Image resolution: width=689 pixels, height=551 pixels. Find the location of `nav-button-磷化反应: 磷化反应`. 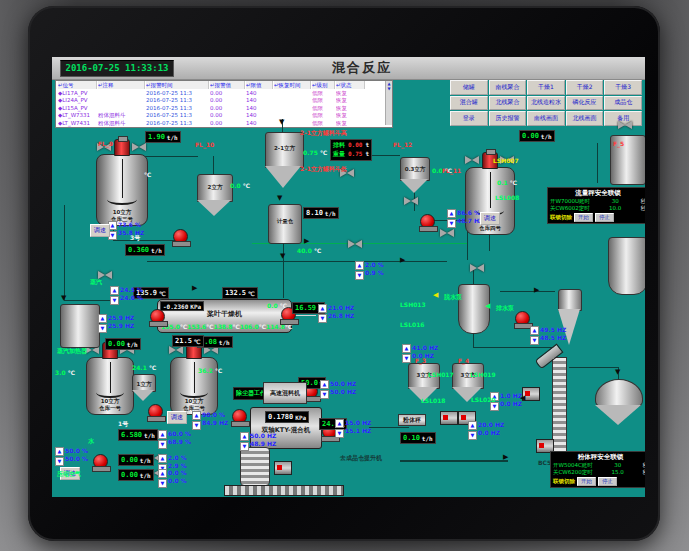

nav-button-磷化反应: 磷化反应 is located at coordinates (585, 104).